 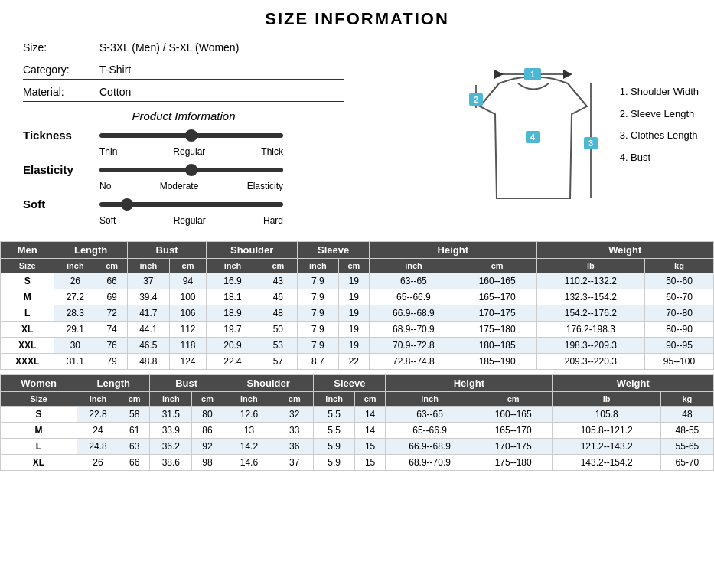 What do you see at coordinates (334, 430) in the screenshot?
I see `data-cell: 5.5` at bounding box center [334, 430].